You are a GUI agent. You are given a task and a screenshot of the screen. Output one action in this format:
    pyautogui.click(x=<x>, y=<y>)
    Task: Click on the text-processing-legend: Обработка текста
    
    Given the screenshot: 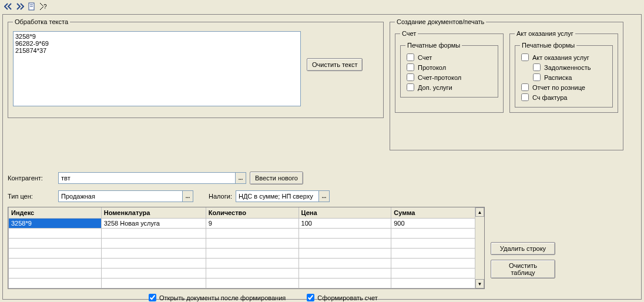 What is the action you would take?
    pyautogui.click(x=41, y=22)
    